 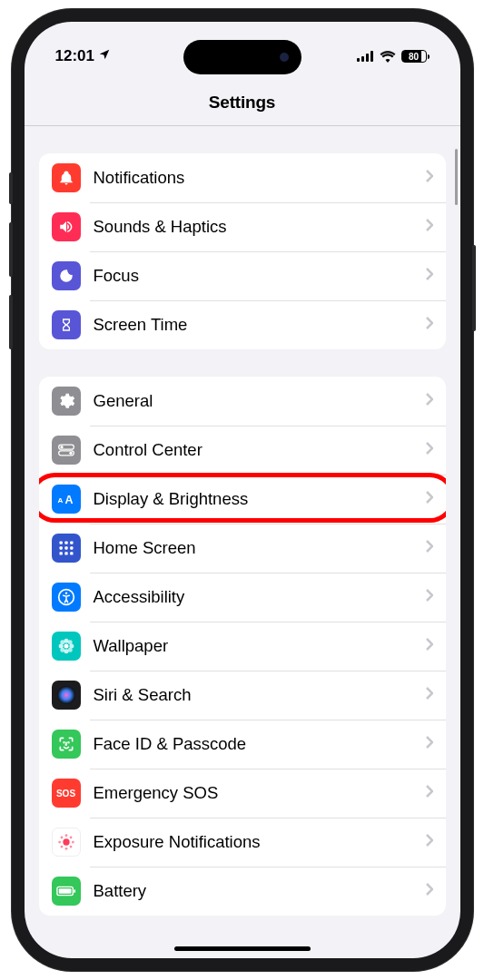 What do you see at coordinates (416, 56) in the screenshot?
I see `battery-icon: 80` at bounding box center [416, 56].